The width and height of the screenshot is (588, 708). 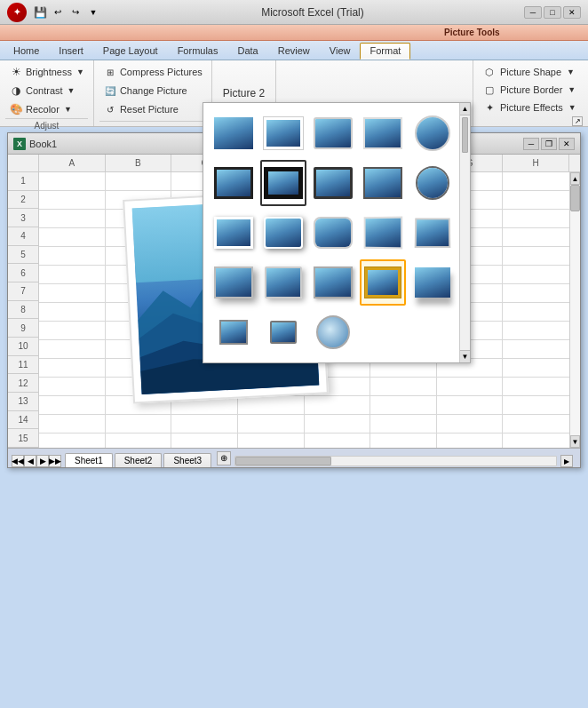 What do you see at coordinates (23, 311) in the screenshot?
I see `row-num-8: 8` at bounding box center [23, 311].